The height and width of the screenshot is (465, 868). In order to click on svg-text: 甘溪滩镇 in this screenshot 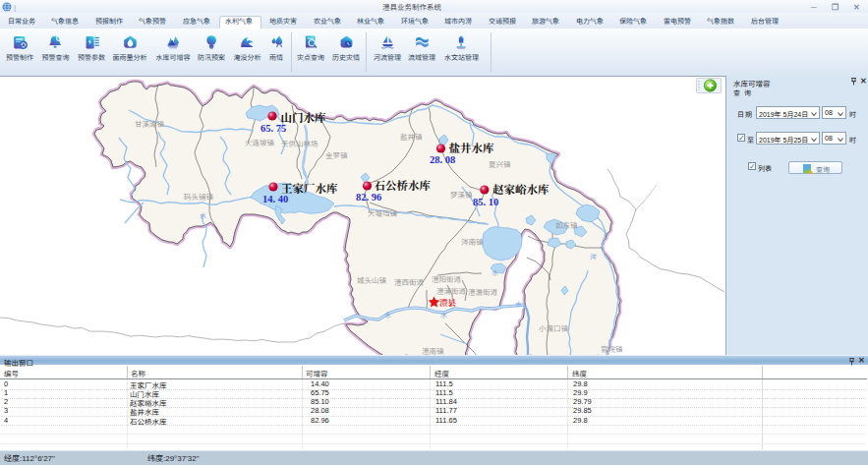, I will do `click(149, 124)`.